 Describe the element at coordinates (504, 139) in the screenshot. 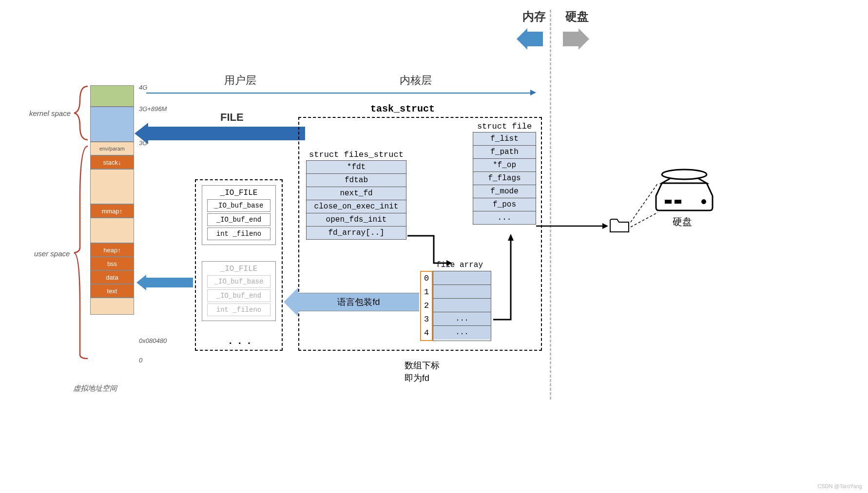

I see `struct-file-row: f_list` at that location.